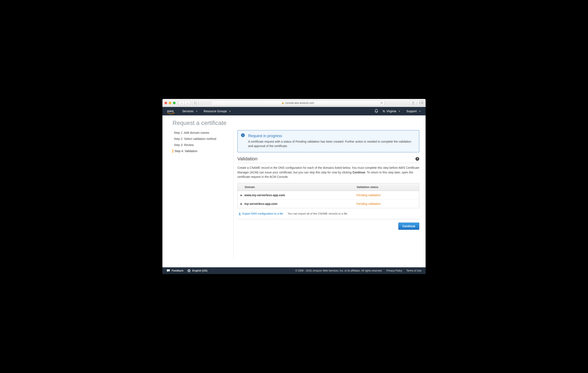  Describe the element at coordinates (409, 226) in the screenshot. I see `continue-button: Continue` at that location.